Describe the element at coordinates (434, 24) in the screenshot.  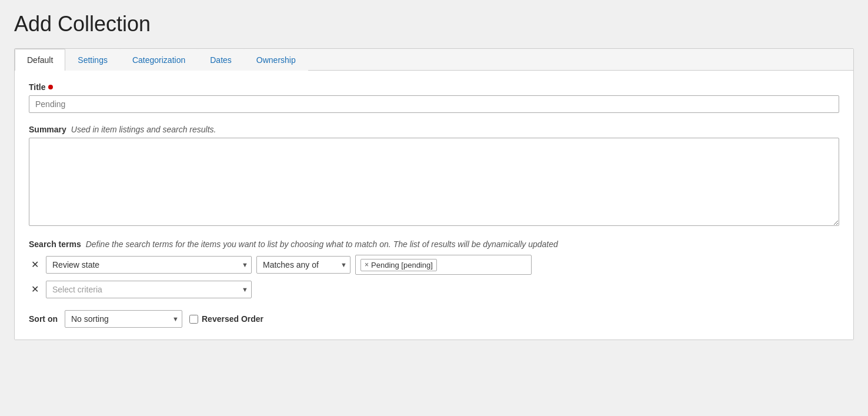
I see `page-title: Add Collection` at that location.